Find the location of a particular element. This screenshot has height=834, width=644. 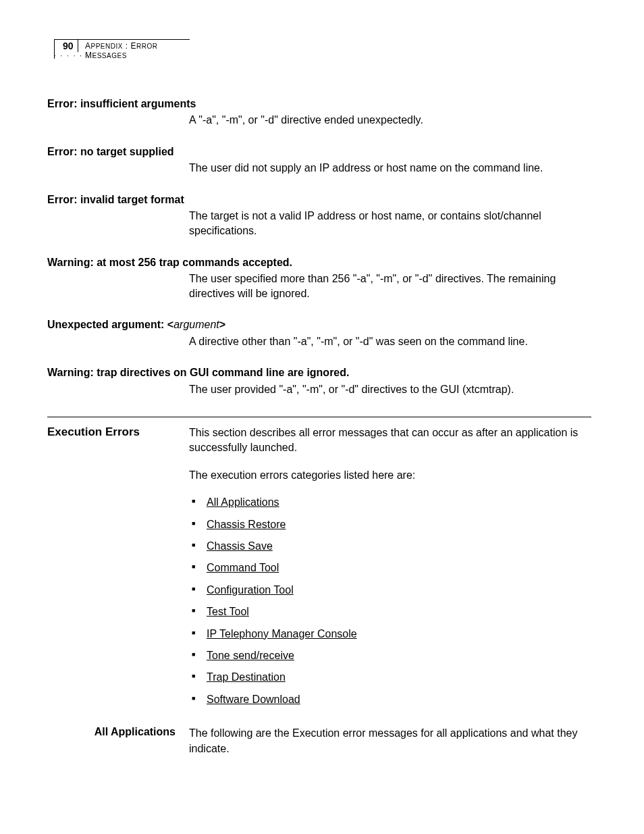

list-item: Software Download is located at coordinates (390, 700).